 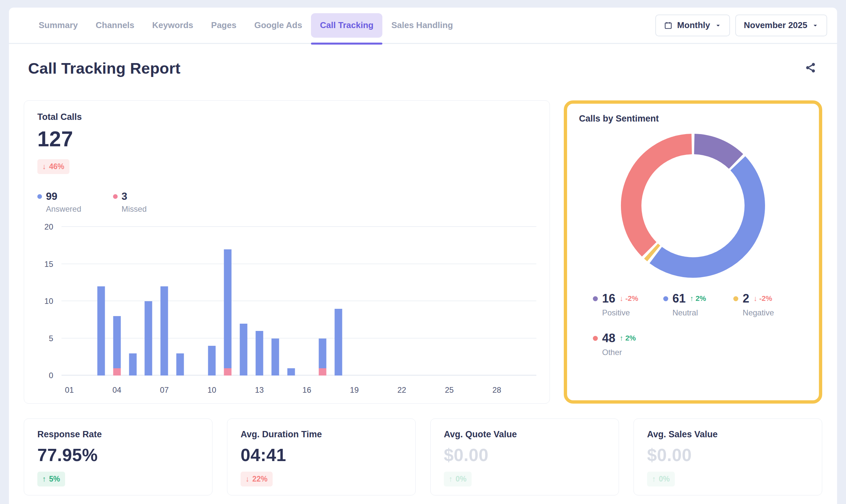 What do you see at coordinates (609, 299) in the screenshot?
I see `sentiment-value-positive: 16` at bounding box center [609, 299].